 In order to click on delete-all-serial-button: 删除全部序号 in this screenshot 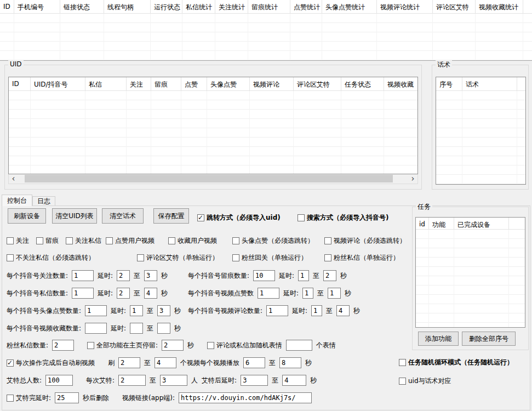, I will do `click(489, 339)`.